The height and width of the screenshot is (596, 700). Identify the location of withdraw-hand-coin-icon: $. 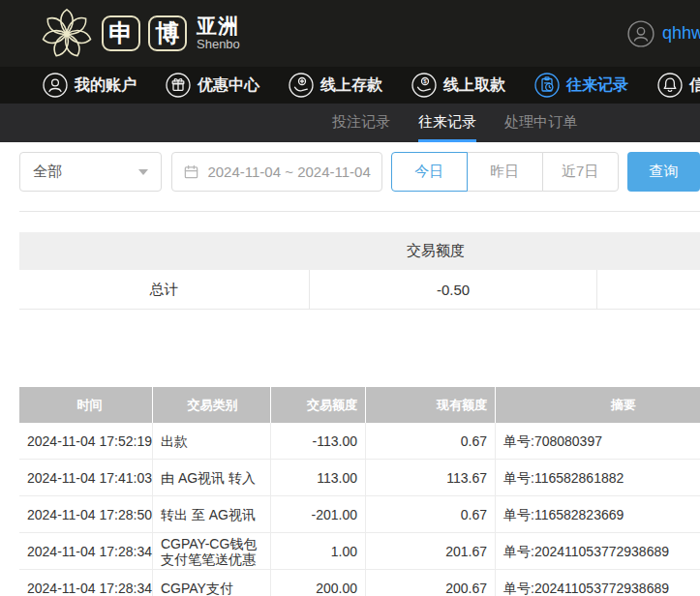
(424, 85).